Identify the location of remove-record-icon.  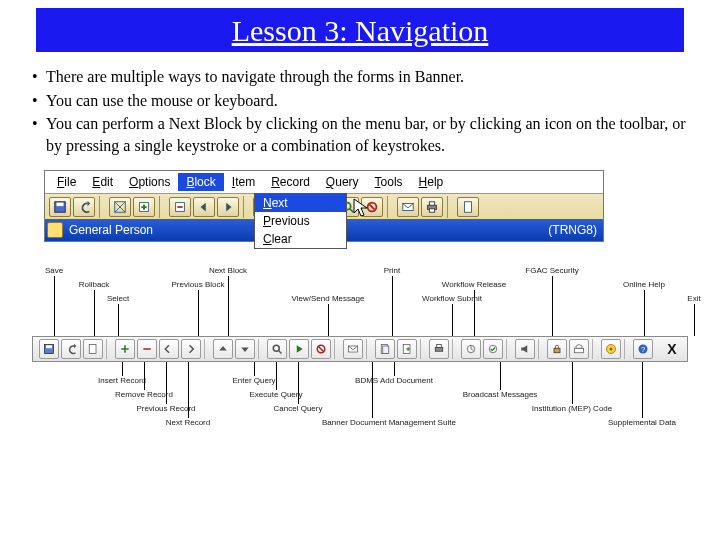
(180, 207).